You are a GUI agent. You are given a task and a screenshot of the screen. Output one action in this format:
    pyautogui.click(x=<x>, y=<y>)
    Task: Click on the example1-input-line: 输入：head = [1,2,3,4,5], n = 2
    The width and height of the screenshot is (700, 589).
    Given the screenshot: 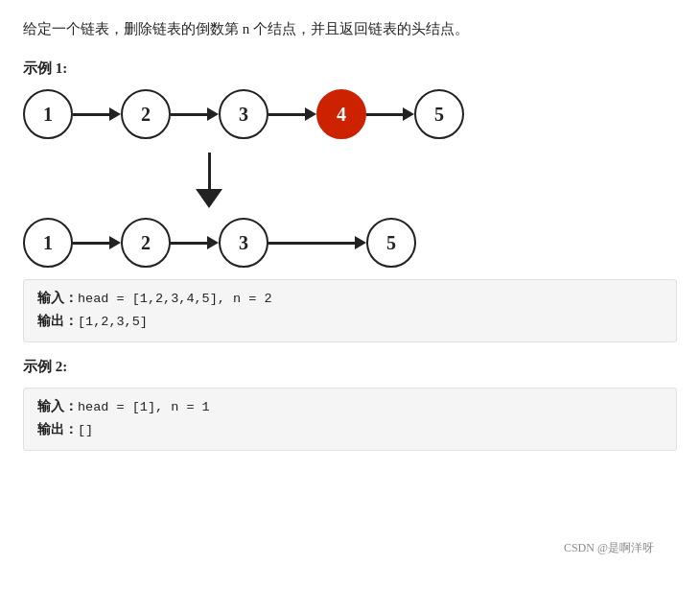 What is the action you would take?
    pyautogui.click(x=350, y=299)
    